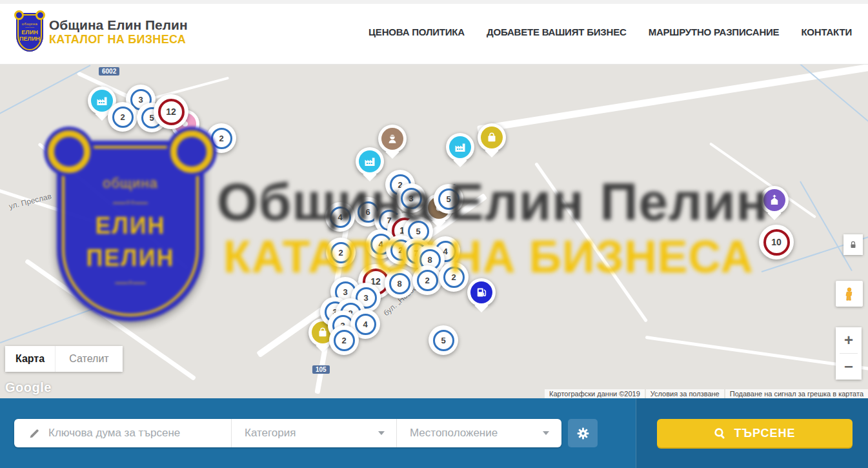 This screenshot has height=468, width=868. Describe the element at coordinates (556, 32) in the screenshot. I see `nav-item-add-business: ДОБАВЕТЕ ВАШИЯТ БИЗНЕС` at that location.